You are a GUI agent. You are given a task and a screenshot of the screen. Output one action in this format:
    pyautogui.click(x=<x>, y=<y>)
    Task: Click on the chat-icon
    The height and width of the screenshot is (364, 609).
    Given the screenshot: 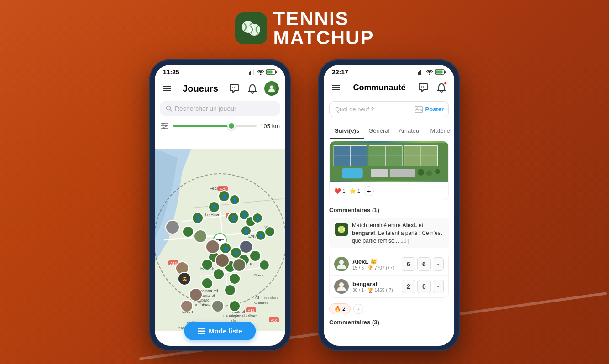 What is the action you would take?
    pyautogui.click(x=234, y=88)
    